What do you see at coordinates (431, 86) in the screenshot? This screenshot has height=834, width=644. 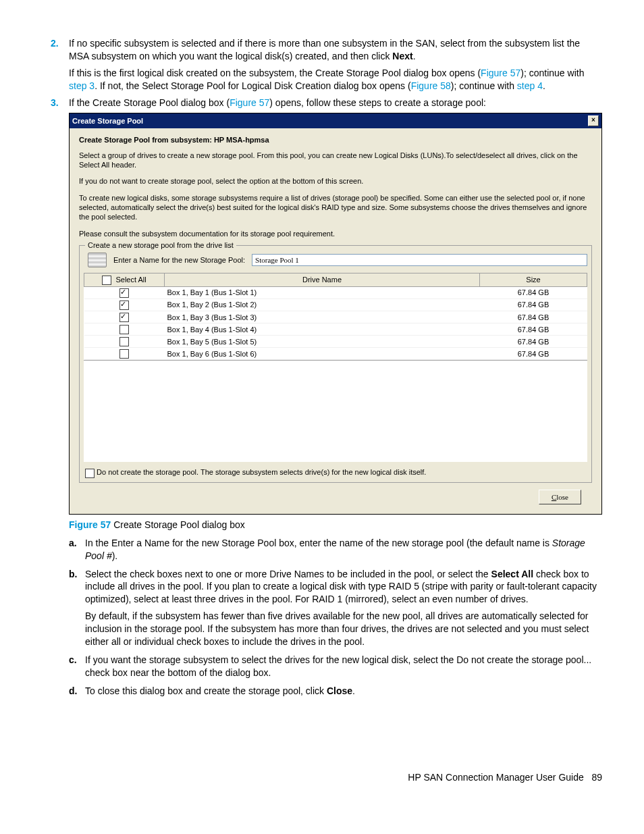 I see `link-fig58: Figure 58` at bounding box center [431, 86].